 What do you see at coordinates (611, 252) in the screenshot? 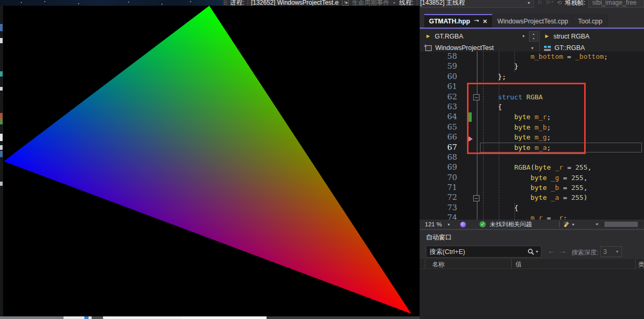
I see `search-depth-dropdown: 3 ▼` at bounding box center [611, 252].